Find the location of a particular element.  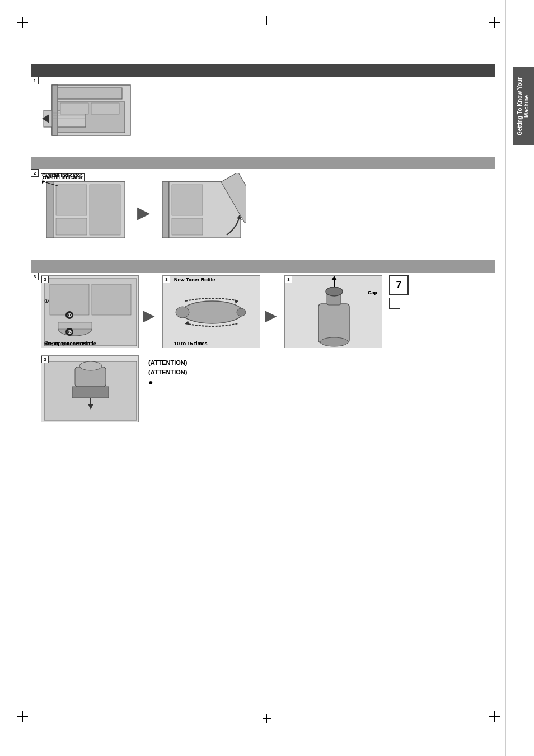

step2-illus2 is located at coordinates (202, 208).